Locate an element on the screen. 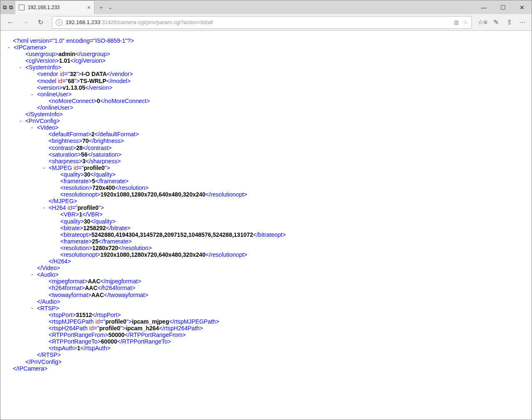 This screenshot has width=532, height=420. favorite-icon: ☆ is located at coordinates (466, 22).